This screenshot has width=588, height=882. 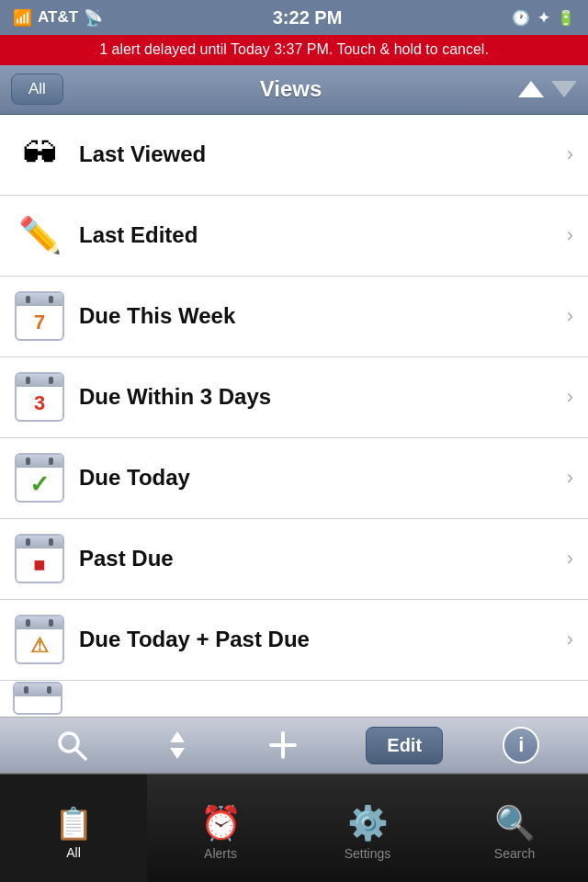 I want to click on all-tab-icon: 📋, so click(x=74, y=823).